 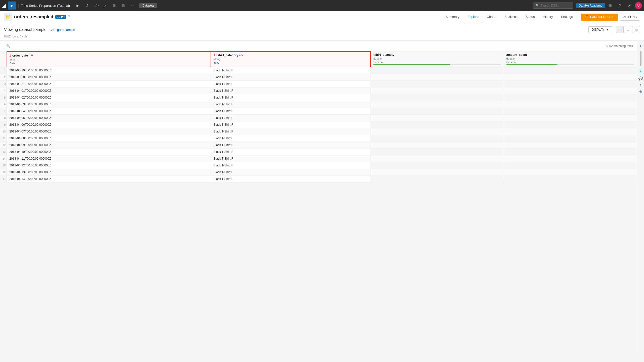 I want to click on table-search-input, so click(x=31, y=46).